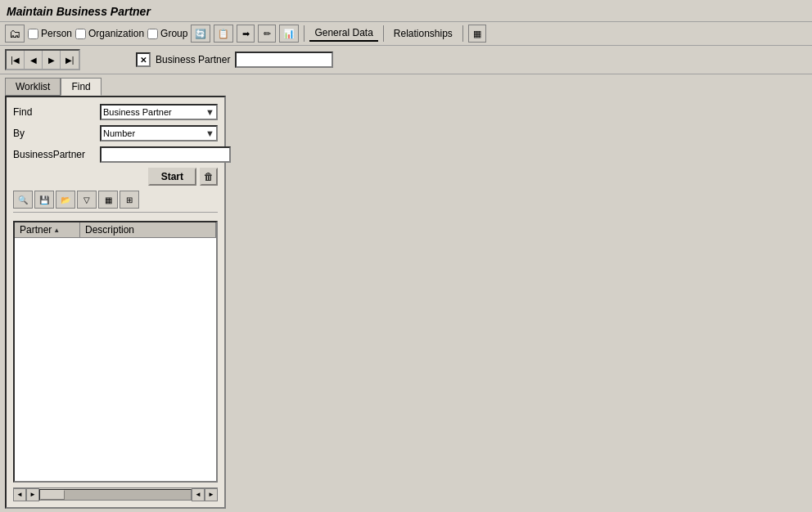 This screenshot has height=512, width=812. I want to click on nav-row: |◀ ◀ ▶ ▶| ✕ Business Partner, so click(406, 61).